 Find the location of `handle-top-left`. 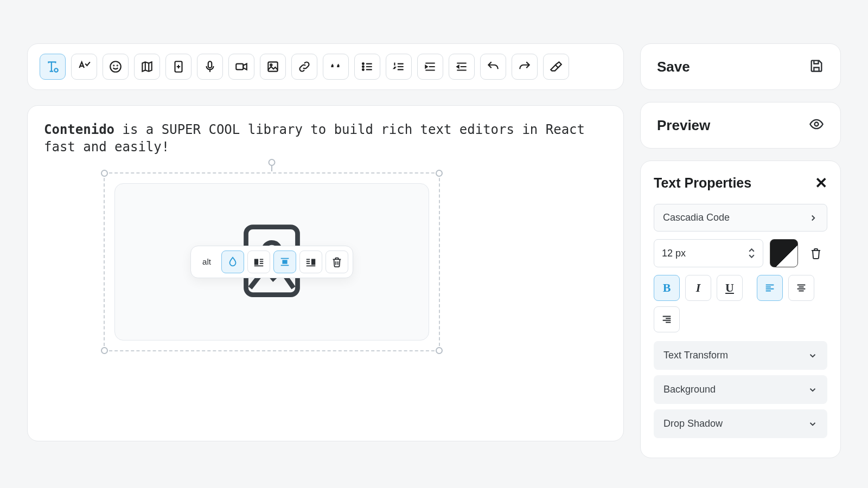

handle-top-left is located at coordinates (104, 174).